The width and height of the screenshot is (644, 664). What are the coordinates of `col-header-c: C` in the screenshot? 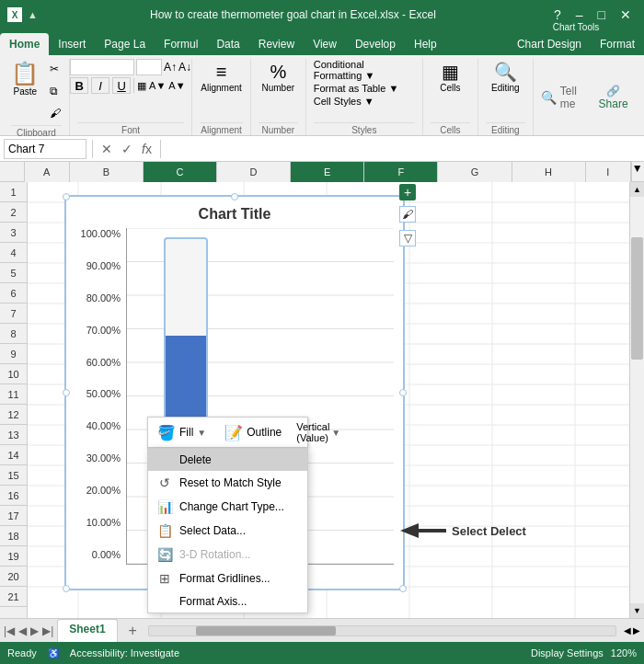 It's located at (180, 172).